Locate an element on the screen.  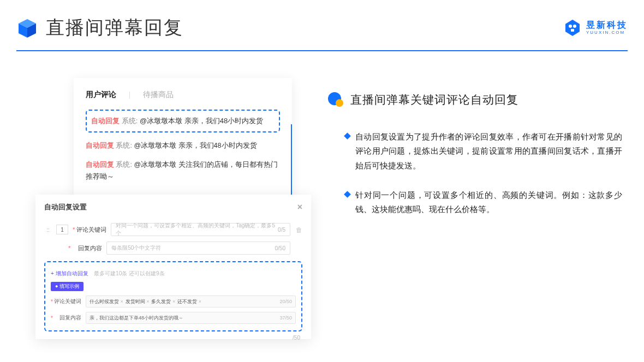
drag-handle-icon: :: is located at coordinates (48, 230).